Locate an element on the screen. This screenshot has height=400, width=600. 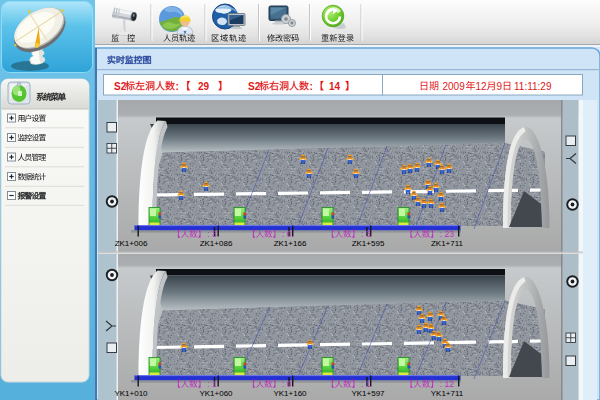
svg-text: YK1+711 is located at coordinates (448, 394).